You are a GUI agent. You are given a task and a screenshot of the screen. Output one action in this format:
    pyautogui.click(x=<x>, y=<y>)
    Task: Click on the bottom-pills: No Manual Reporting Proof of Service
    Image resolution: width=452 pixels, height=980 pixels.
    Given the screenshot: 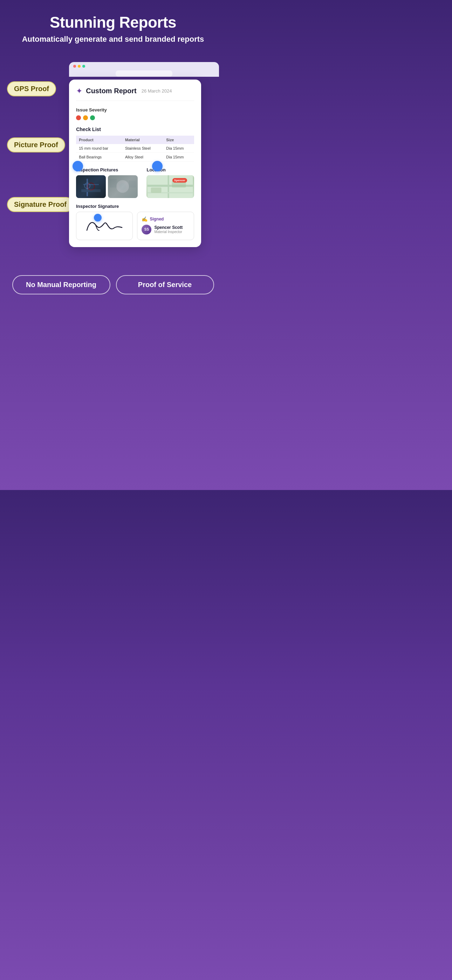 What is the action you would take?
    pyautogui.click(x=113, y=285)
    